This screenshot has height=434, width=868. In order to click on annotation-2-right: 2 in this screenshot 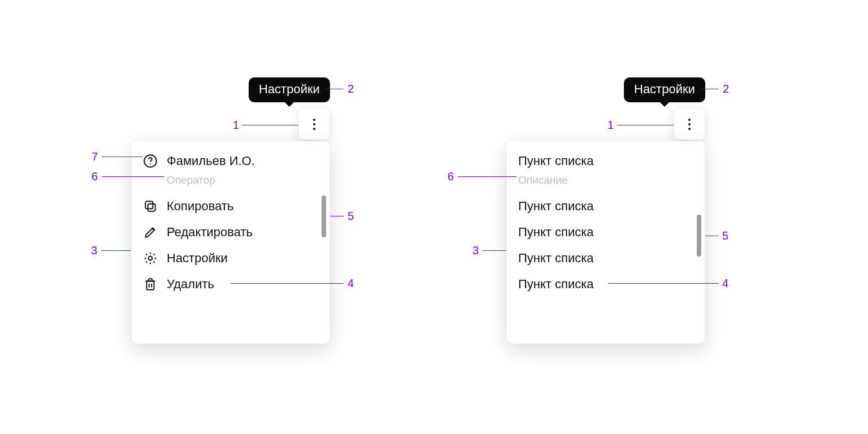, I will do `click(726, 89)`.